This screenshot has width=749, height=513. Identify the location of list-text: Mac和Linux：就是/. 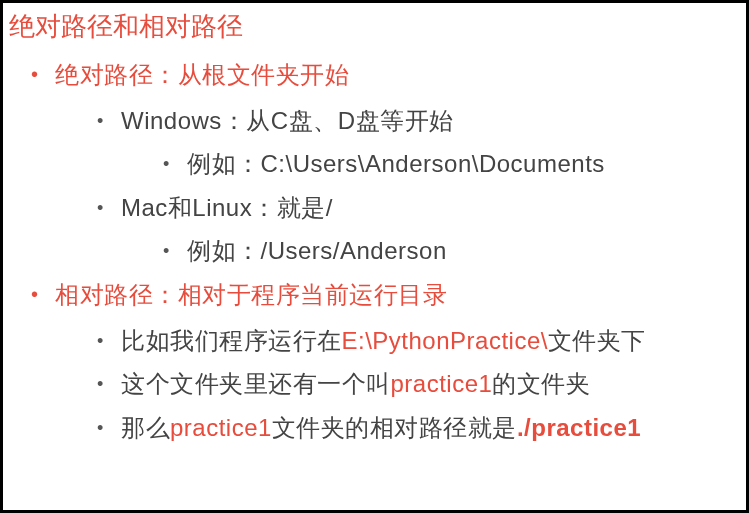
(227, 208).